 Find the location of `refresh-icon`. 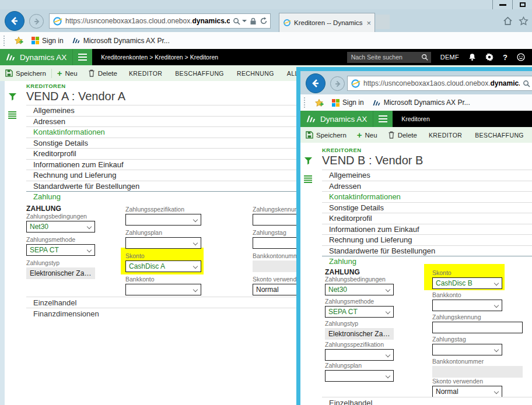

refresh-icon is located at coordinates (264, 21).